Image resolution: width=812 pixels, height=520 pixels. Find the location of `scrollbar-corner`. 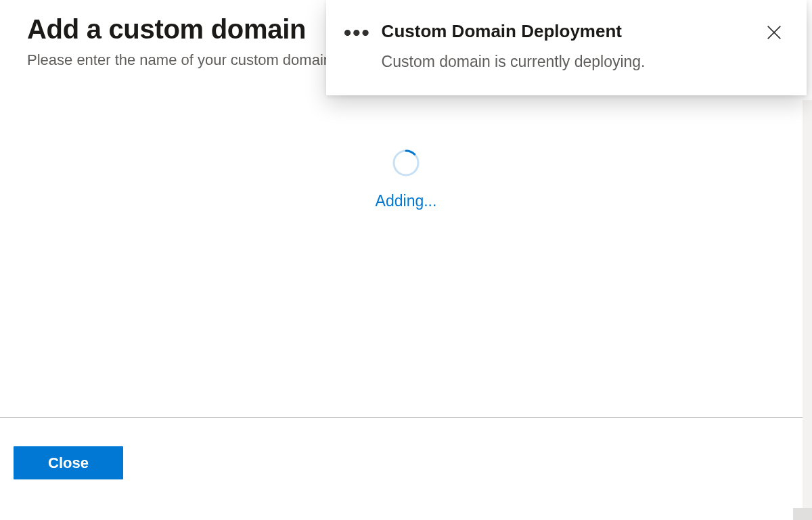

scrollbar-corner is located at coordinates (803, 514).